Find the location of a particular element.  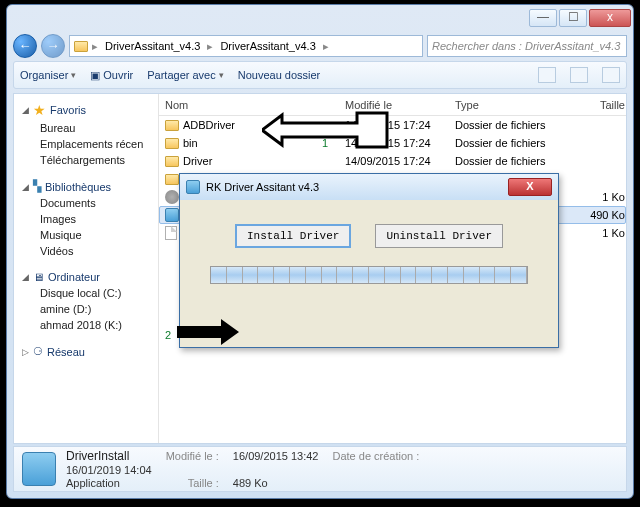

table-row: bin14/09/2015 17:24Dossier de fichiers is located at coordinates (392, 143).